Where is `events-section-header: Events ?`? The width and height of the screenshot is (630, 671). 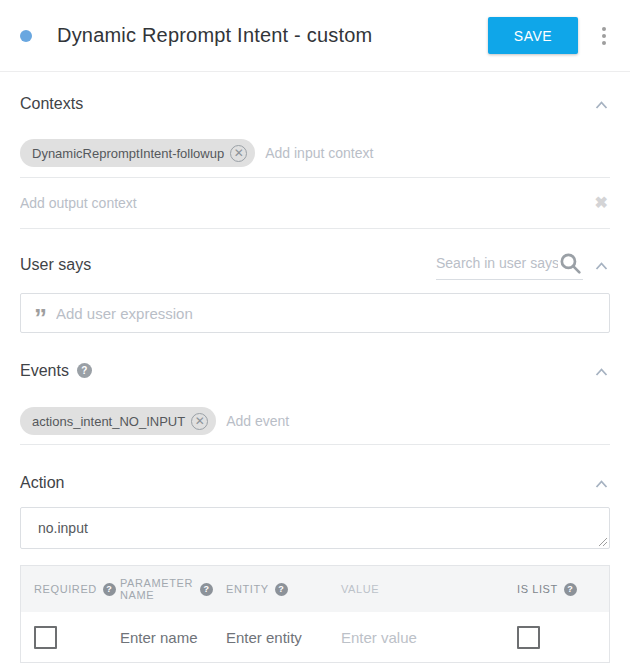 events-section-header: Events ? is located at coordinates (315, 370).